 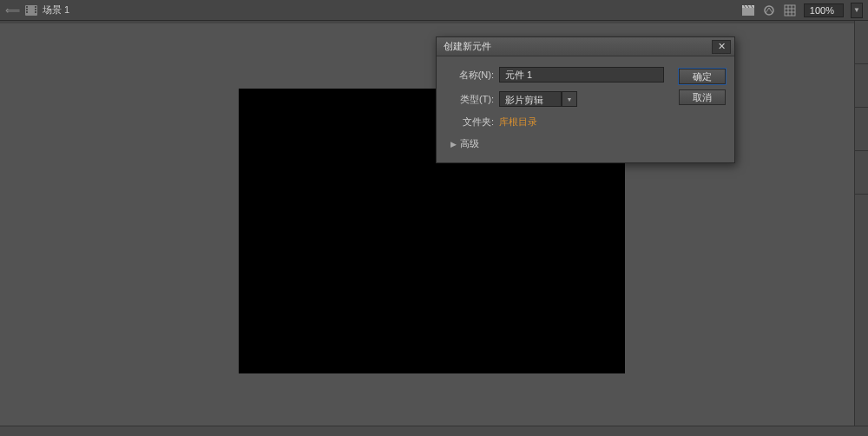 I want to click on back-arrow-icon: ⟸, so click(x=12, y=10).